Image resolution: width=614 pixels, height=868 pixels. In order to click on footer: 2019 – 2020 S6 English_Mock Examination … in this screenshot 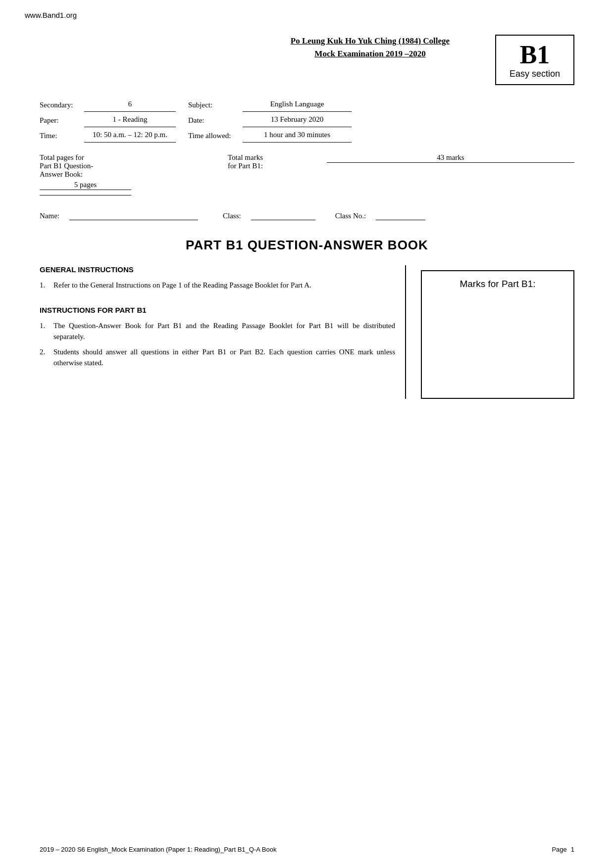, I will do `click(307, 849)`.